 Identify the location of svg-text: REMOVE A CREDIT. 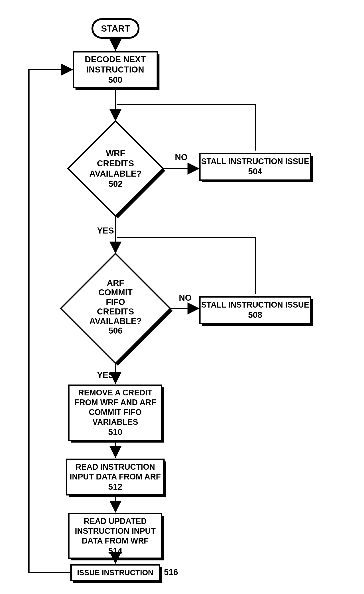
(115, 393).